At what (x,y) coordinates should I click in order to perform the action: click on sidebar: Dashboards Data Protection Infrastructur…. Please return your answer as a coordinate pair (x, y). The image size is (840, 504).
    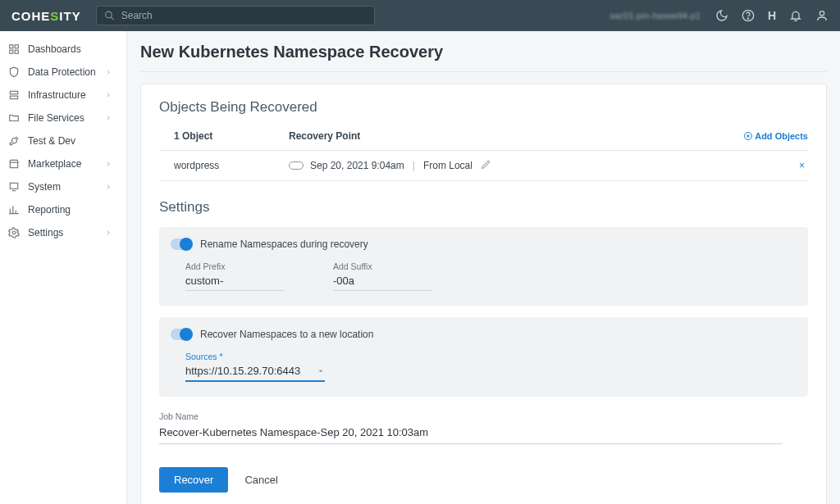
    Looking at the image, I should click on (64, 267).